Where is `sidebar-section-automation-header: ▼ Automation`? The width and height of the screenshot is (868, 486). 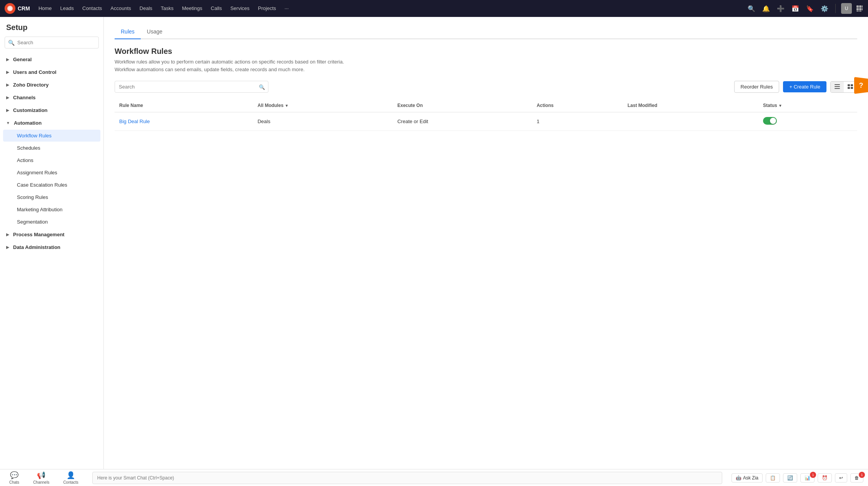
sidebar-section-automation-header: ▼ Automation is located at coordinates (52, 123).